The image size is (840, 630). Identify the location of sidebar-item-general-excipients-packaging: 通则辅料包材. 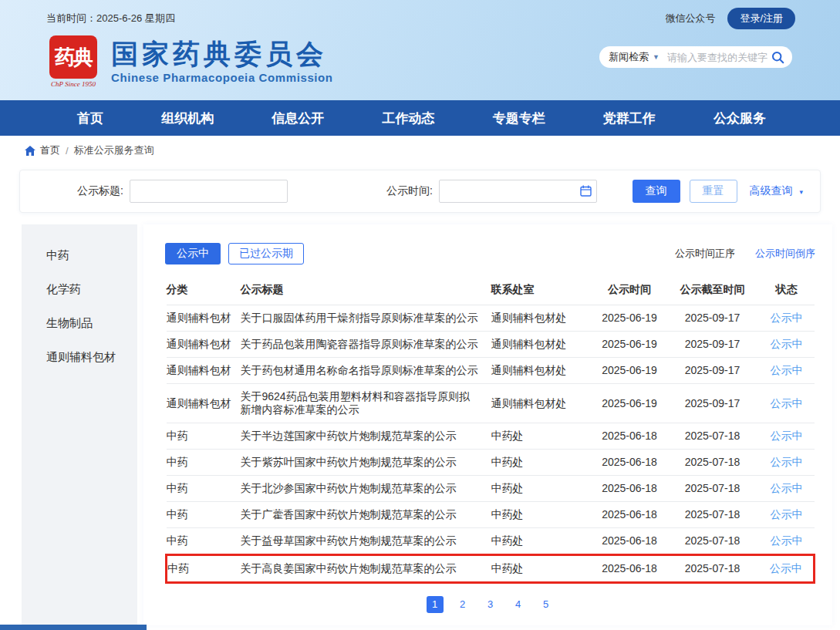
(79, 357).